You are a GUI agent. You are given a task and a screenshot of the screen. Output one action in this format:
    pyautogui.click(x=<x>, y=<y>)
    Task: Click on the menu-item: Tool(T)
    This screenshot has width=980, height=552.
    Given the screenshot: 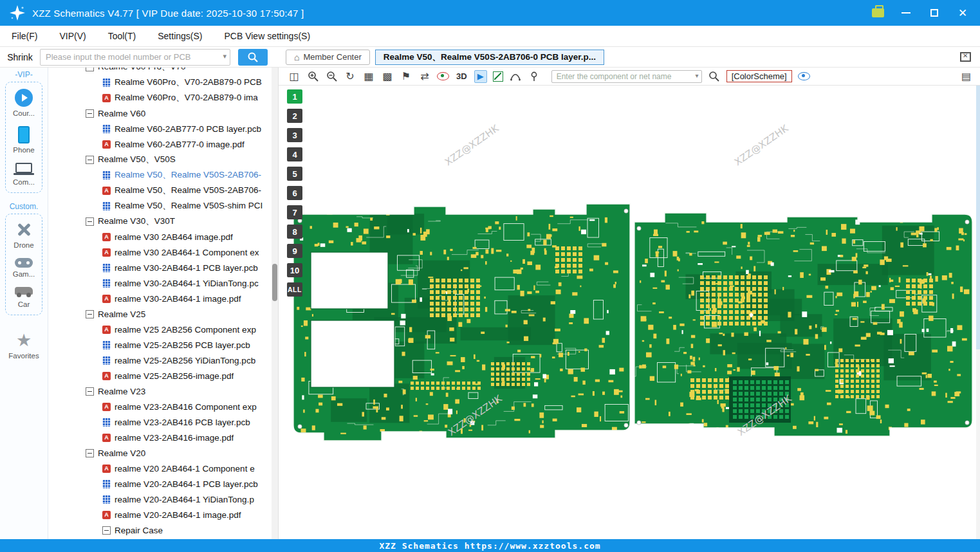 What is the action you would take?
    pyautogui.click(x=122, y=36)
    